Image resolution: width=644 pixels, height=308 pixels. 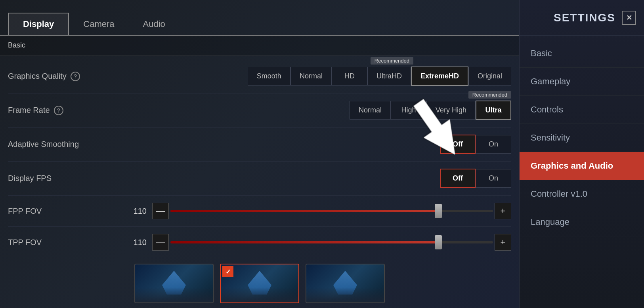 I want to click on sidebar-item-graphics-audio: Graphics and Audio, so click(x=582, y=166).